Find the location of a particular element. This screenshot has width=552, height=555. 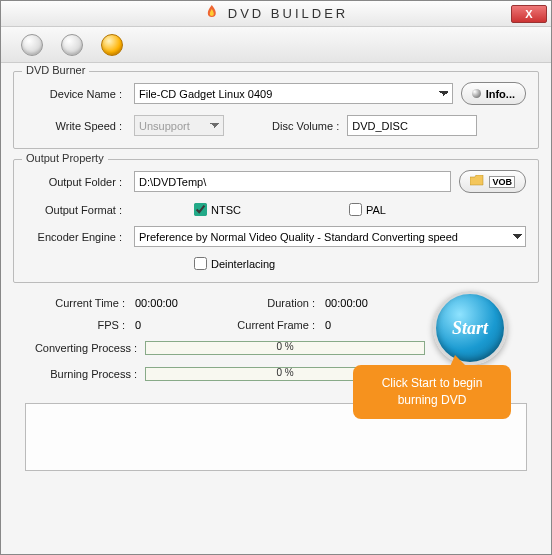

close-button: X is located at coordinates (529, 14).